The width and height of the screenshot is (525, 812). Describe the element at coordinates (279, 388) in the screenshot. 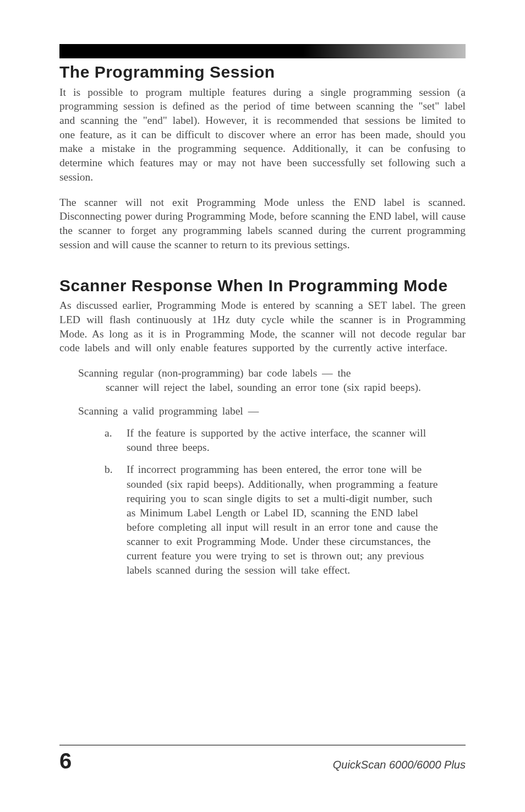

I see `text-line: scanner will reject the label, sounding …` at that location.